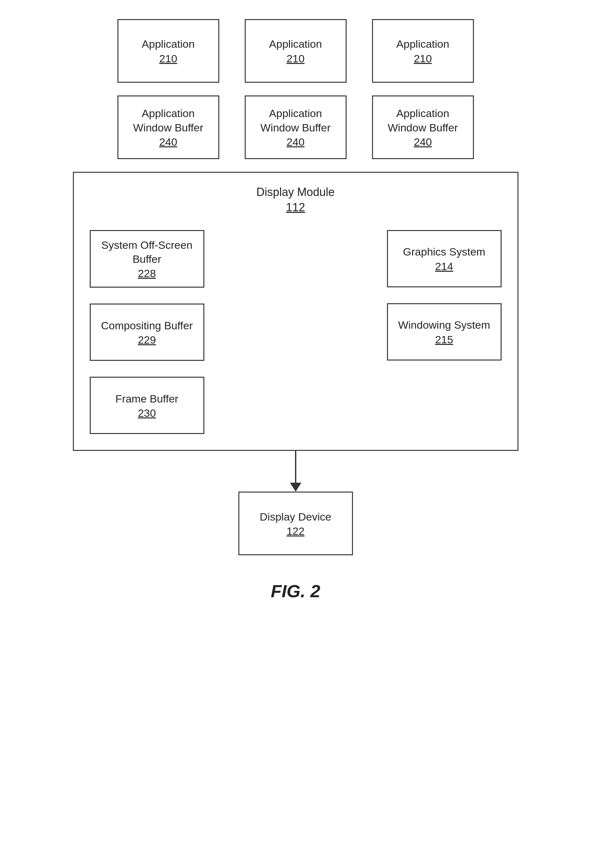 This screenshot has height=868, width=591. What do you see at coordinates (423, 120) in the screenshot?
I see `window-buffer-label-3: Application Window Buffer` at bounding box center [423, 120].